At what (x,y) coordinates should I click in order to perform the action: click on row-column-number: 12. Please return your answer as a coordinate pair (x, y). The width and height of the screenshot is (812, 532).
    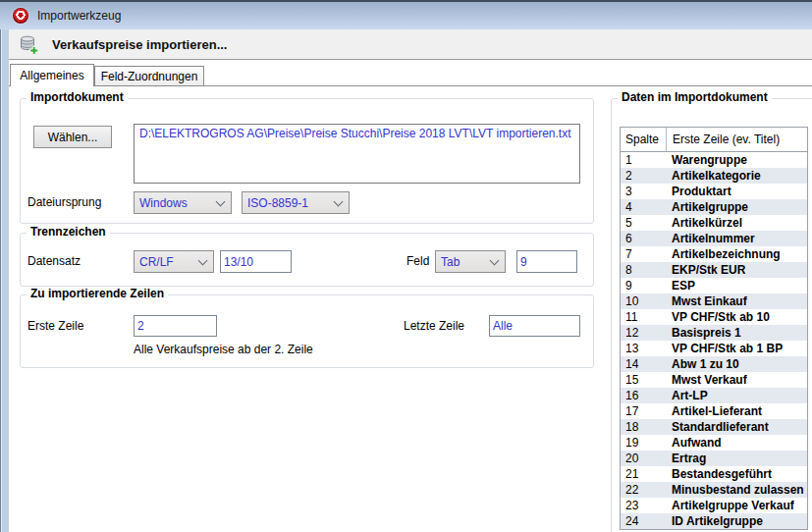
    Looking at the image, I should click on (646, 333).